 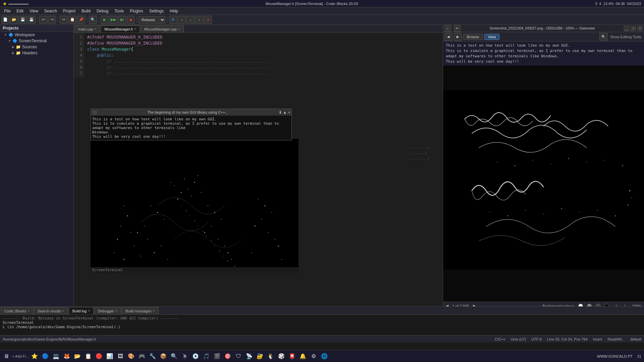 I want to click on taskbar-icon-dice: 🎲, so click(x=281, y=356).